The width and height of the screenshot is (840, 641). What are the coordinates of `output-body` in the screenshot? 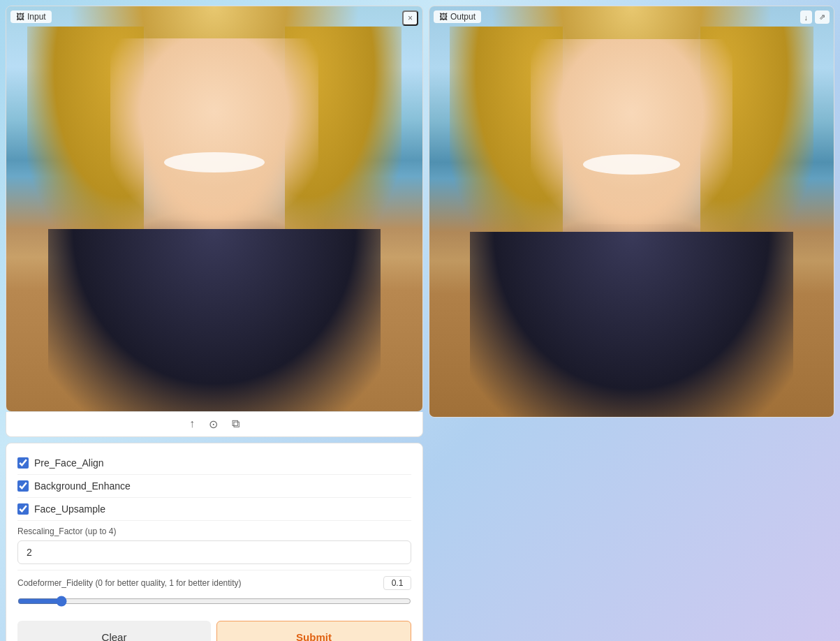 It's located at (631, 324).